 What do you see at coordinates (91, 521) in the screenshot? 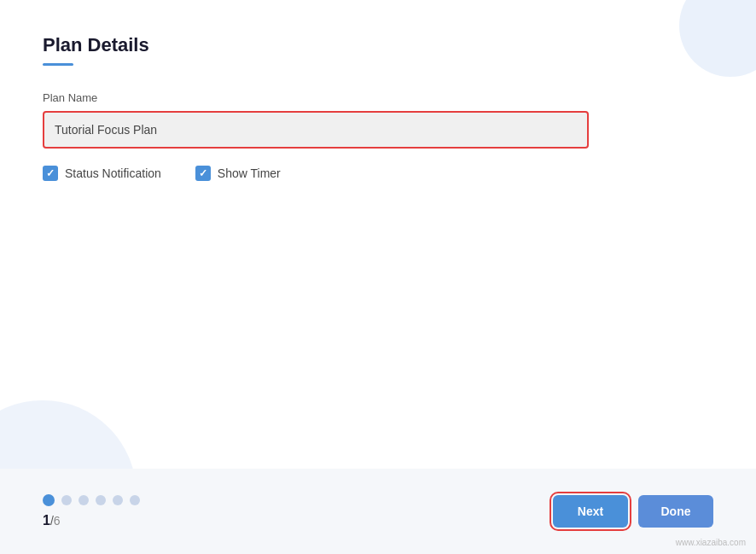
I see `page-counter: 1/6` at bounding box center [91, 521].